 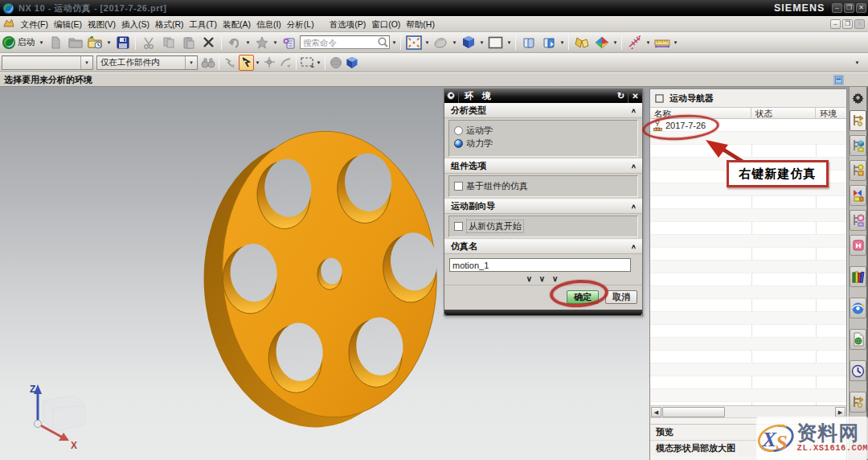 What do you see at coordinates (858, 170) in the screenshot?
I see `constraint-navigator-tab` at bounding box center [858, 170].